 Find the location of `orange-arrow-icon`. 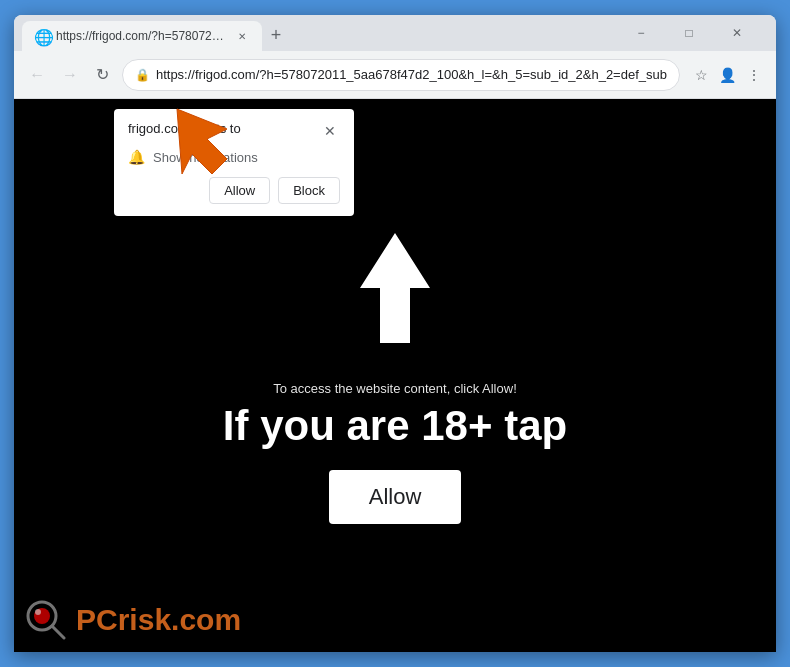

orange-arrow-icon is located at coordinates (212, 144).